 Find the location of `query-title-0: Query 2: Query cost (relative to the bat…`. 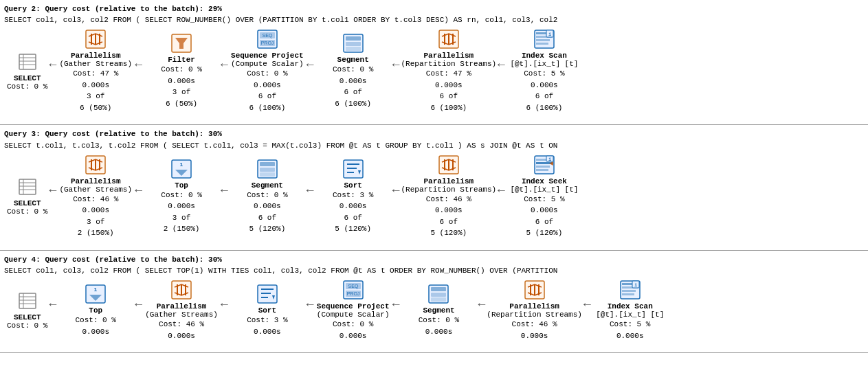

query-title-0: Query 2: Query cost (relative to the bat… is located at coordinates (113, 9).